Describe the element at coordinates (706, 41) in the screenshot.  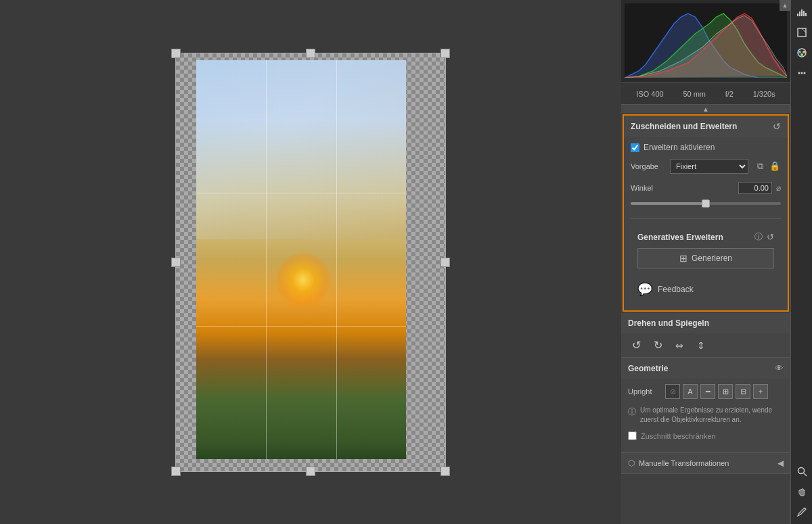
I see `histogram-chart` at that location.